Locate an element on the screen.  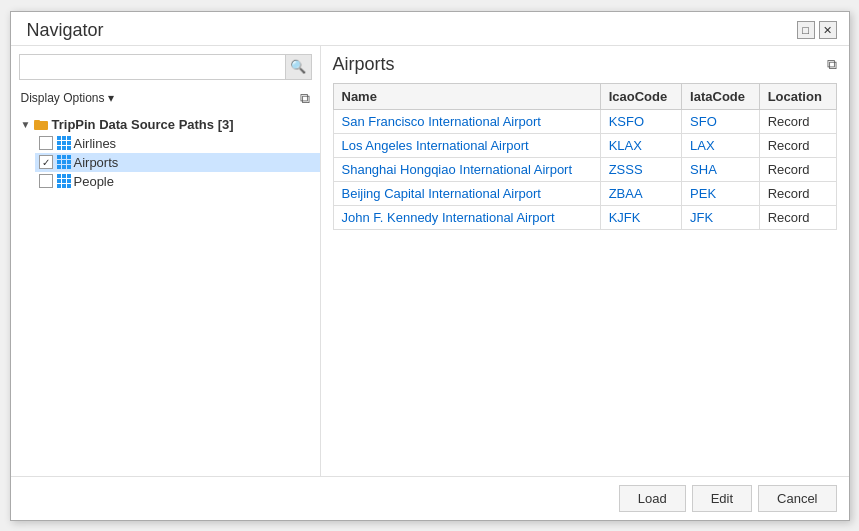
airlines-label: Airlines is located at coordinates (96, 144).